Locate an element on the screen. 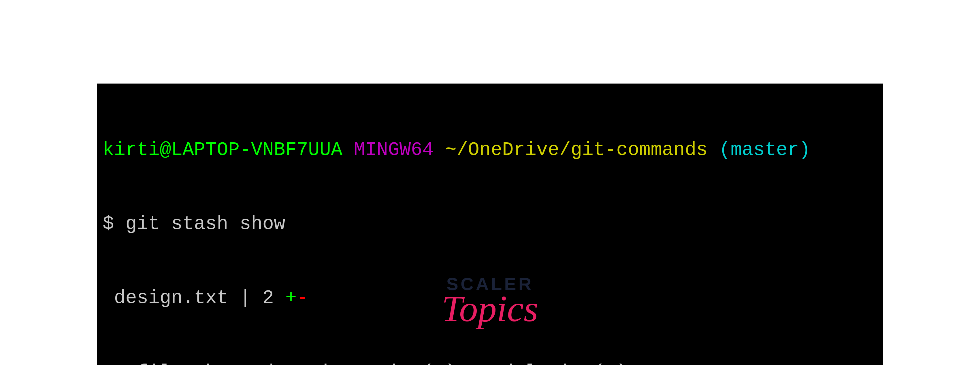  output-summary: 1 file changed, 1 insertion(+), 1 deleti… is located at coordinates (490, 363).